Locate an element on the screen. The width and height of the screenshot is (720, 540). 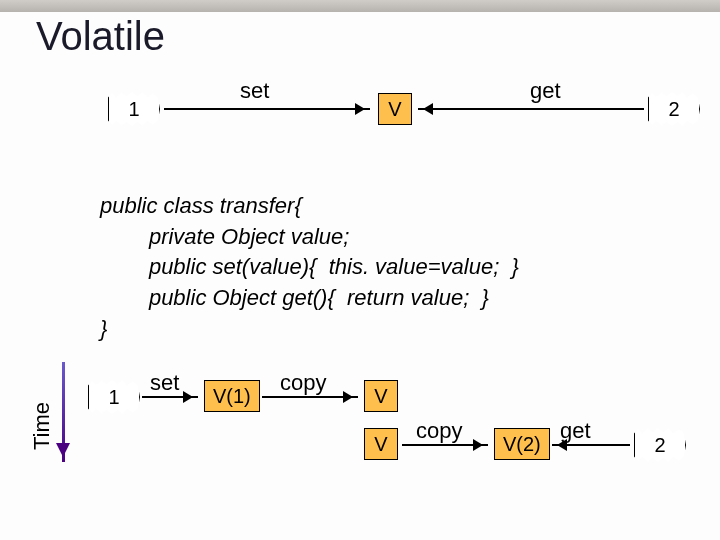
var-v1-box: V(1) is located at coordinates (232, 396).